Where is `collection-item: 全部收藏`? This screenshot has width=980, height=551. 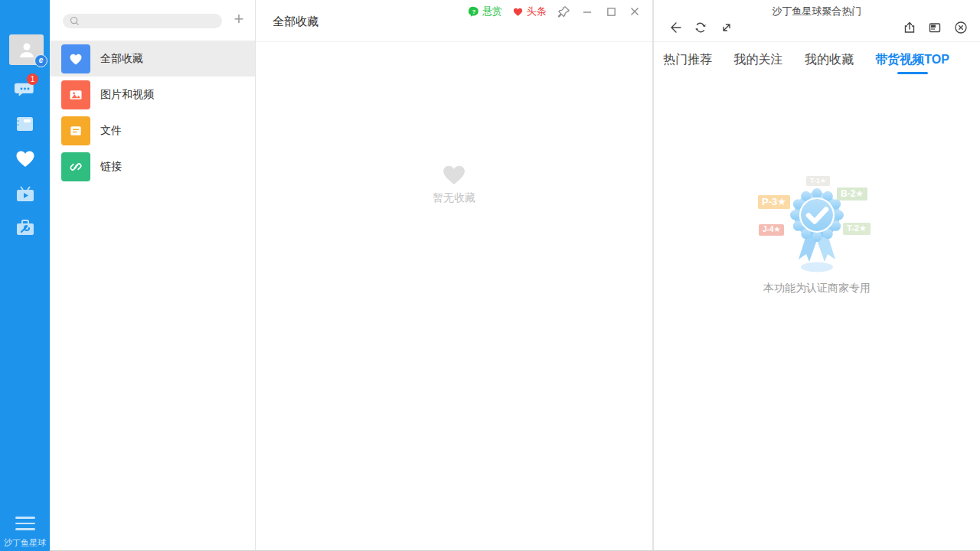 collection-item: 全部收藏 is located at coordinates (152, 58).